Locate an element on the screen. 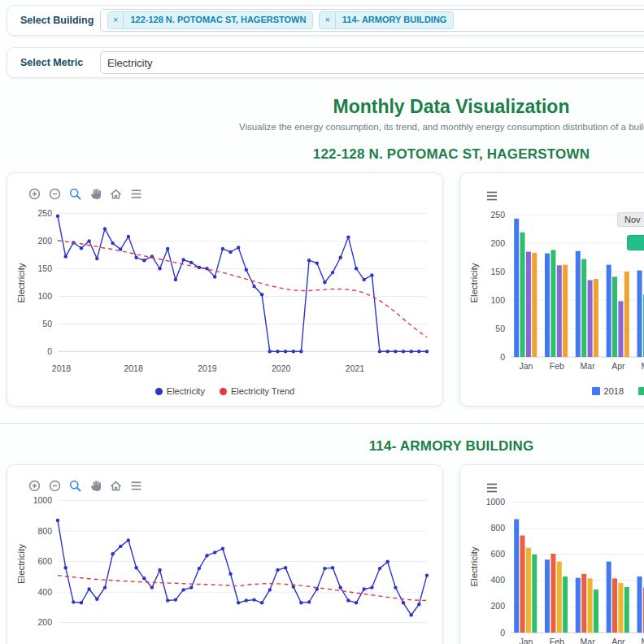 The width and height of the screenshot is (644, 644). hover-label-series is located at coordinates (636, 242).